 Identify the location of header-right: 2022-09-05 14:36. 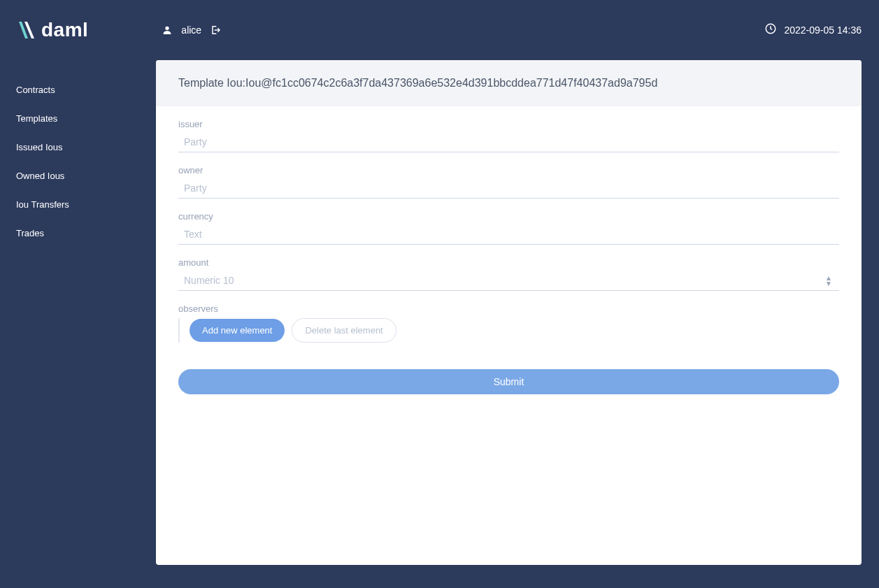
(813, 30).